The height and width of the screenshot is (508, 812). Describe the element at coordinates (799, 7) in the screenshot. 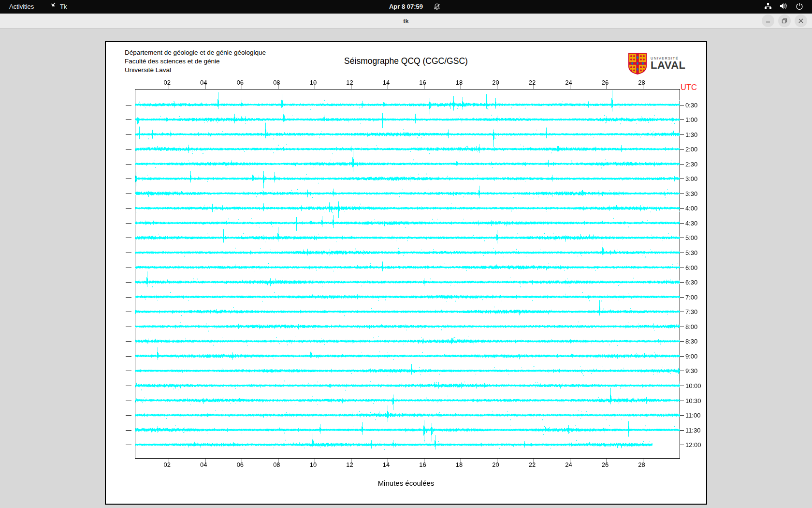

I see `power-icon` at that location.